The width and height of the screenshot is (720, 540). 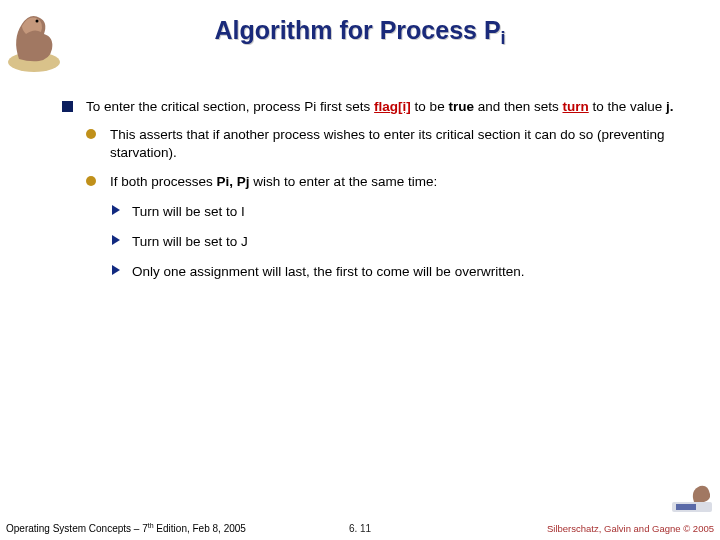 I want to click on text: to the value, so click(x=628, y=106).